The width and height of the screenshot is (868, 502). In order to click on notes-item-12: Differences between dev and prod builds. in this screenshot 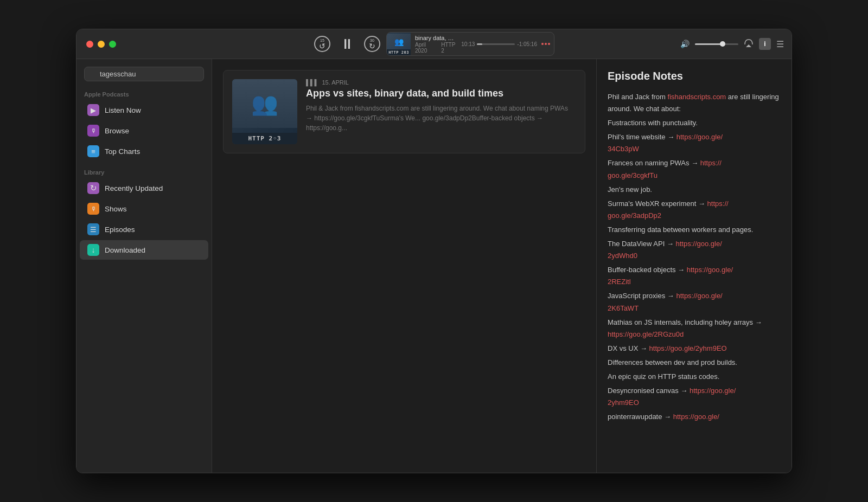, I will do `click(694, 363)`.